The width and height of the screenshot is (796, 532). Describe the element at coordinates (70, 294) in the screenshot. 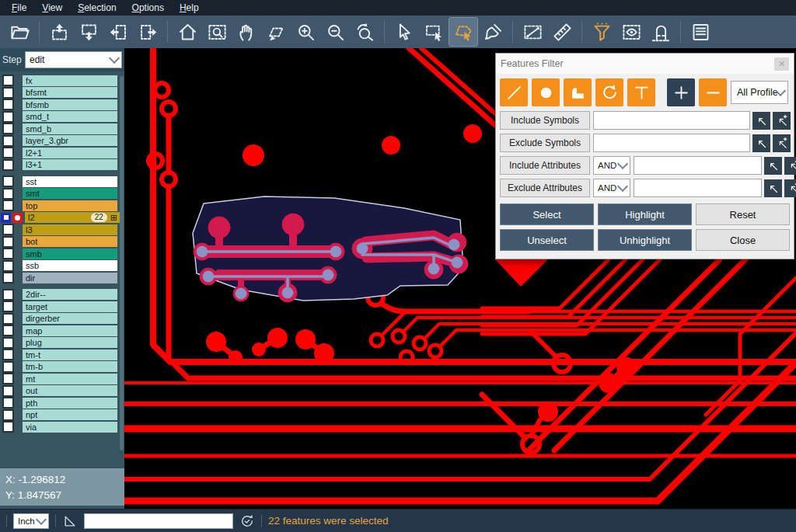

I see `layer-name-cell: 2dir--` at that location.